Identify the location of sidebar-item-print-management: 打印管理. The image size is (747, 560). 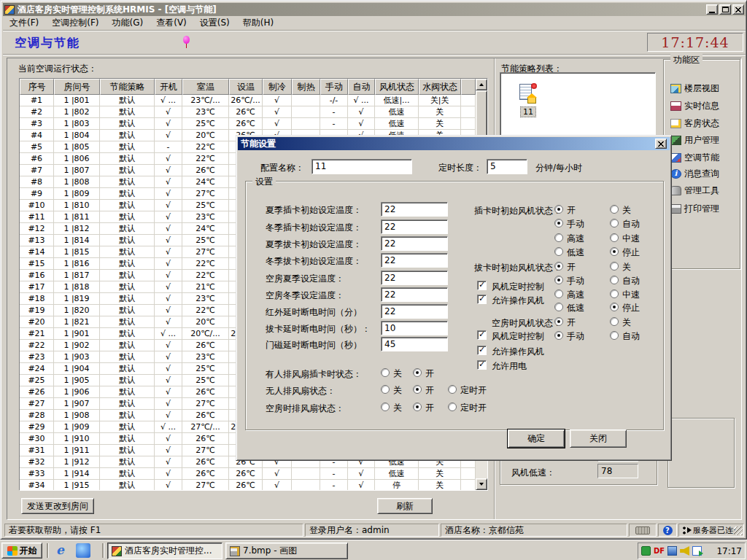
(694, 209).